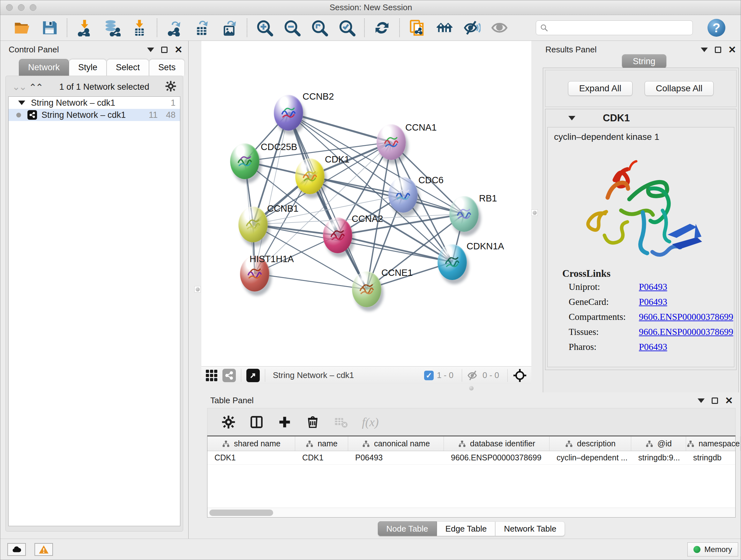 Image resolution: width=741 pixels, height=560 pixels. What do you see at coordinates (19, 87) in the screenshot?
I see `collapse-all-icon: ⌄⌄` at bounding box center [19, 87].